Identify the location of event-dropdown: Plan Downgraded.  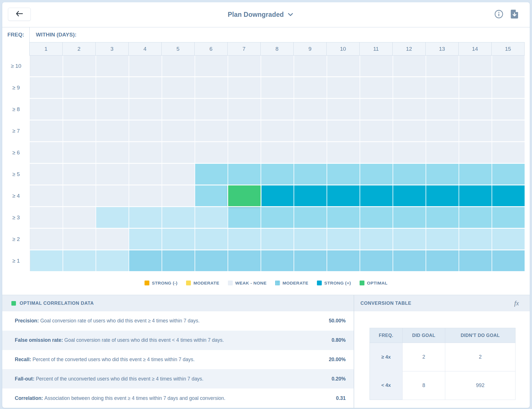
(260, 15).